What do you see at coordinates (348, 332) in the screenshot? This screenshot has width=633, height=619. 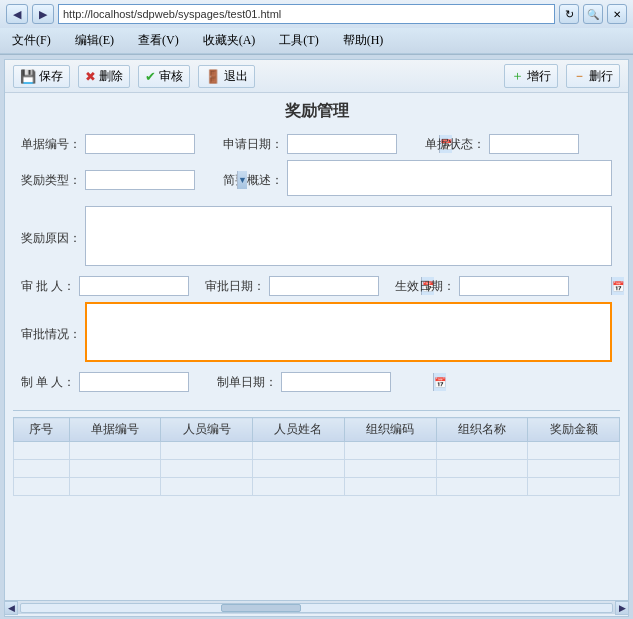 I see `textarea-approve-status` at bounding box center [348, 332].